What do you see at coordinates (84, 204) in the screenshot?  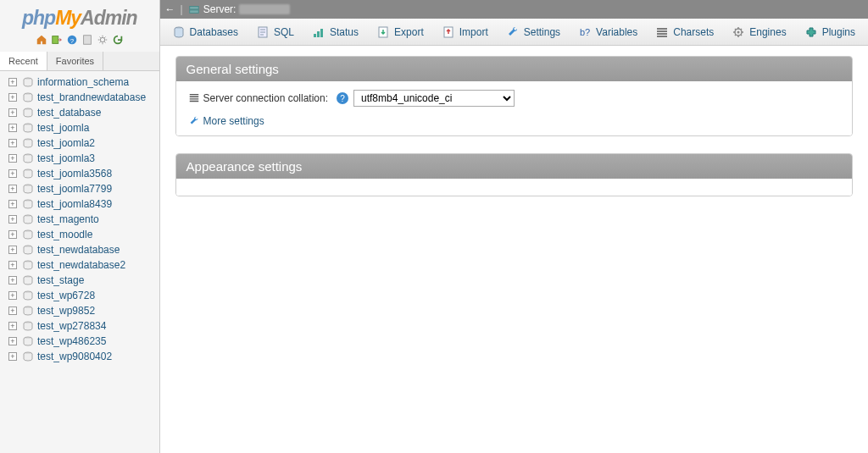 I see `database-item: +test_joomla8439` at bounding box center [84, 204].